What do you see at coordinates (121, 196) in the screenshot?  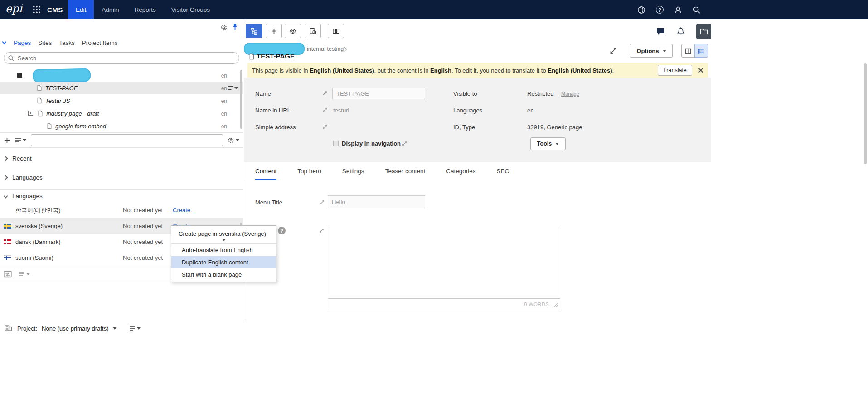 I see `section-languages-expanded: Languages` at bounding box center [121, 196].